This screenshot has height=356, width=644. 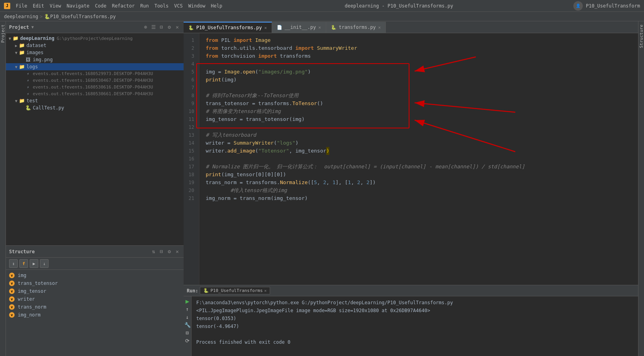 What do you see at coordinates (44, 264) in the screenshot?
I see `collapse-all-btn: ↓` at bounding box center [44, 264].